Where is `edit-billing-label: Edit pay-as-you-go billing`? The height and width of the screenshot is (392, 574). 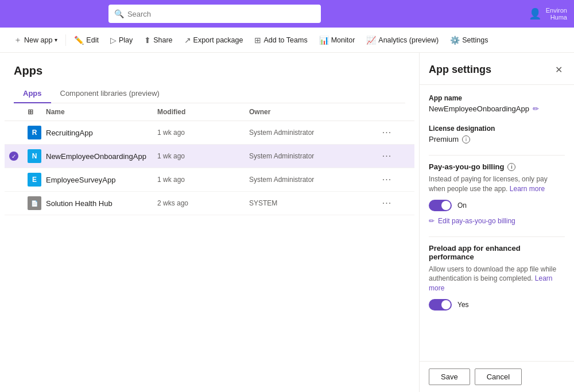 edit-billing-label: Edit pay-as-you-go billing is located at coordinates (476, 221).